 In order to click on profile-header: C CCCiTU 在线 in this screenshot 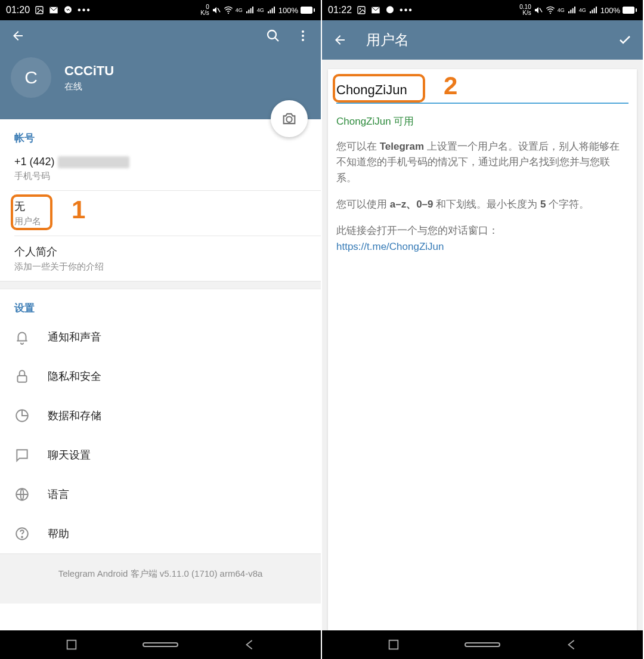, I will do `click(160, 85)`.